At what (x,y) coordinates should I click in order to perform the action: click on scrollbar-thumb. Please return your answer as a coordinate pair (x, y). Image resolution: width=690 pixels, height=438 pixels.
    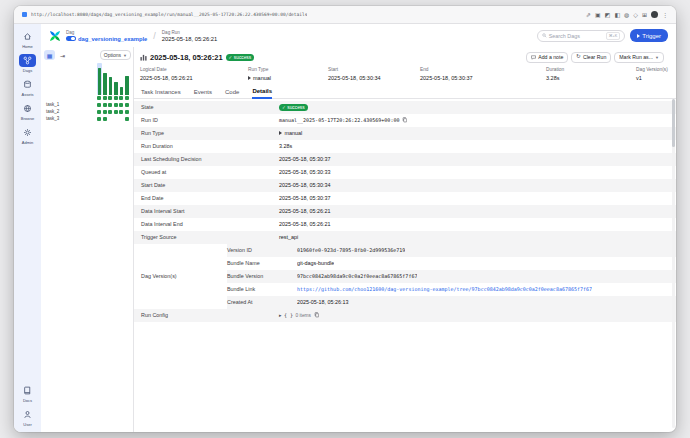
    Looking at the image, I should click on (674, 123).